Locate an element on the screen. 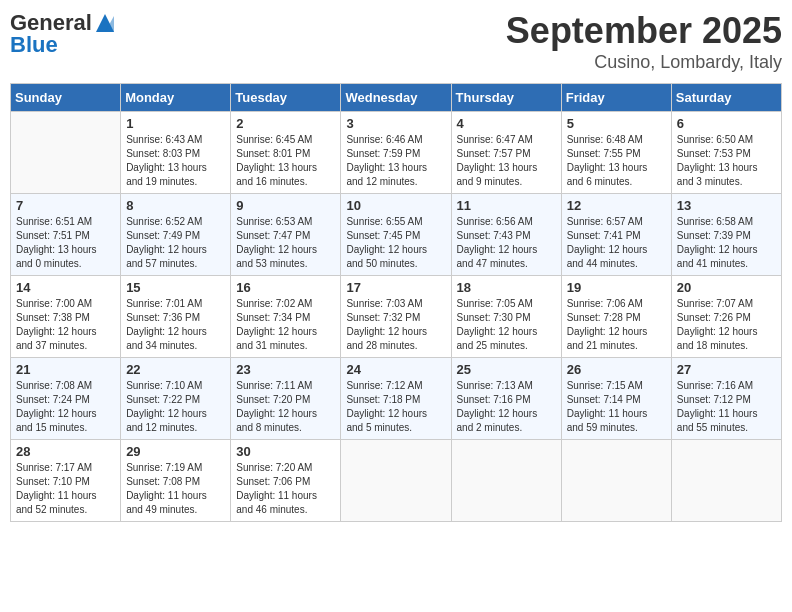 The image size is (792, 612). calendar-cell: 18Sunrise: 7:05 AMSunset: 7:30 PMDayligh… is located at coordinates (506, 317).